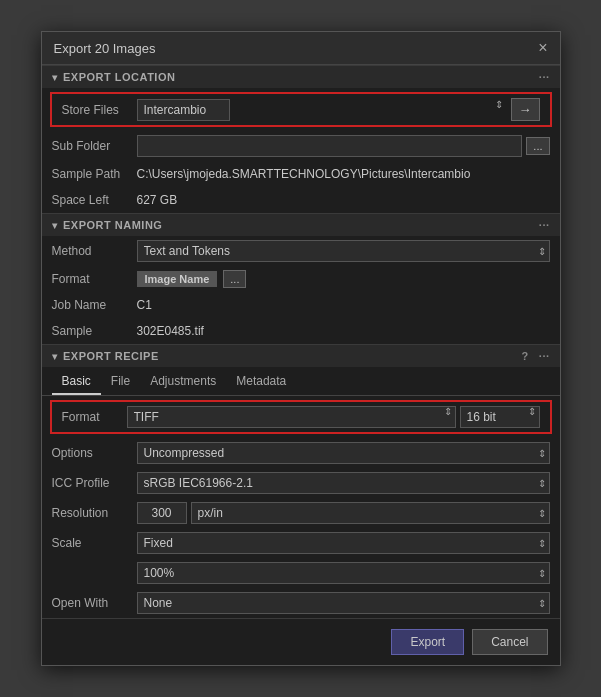  What do you see at coordinates (301, 110) in the screenshot?
I see `store-files-row: Store Files Intercambio ⇕ →` at bounding box center [301, 110].